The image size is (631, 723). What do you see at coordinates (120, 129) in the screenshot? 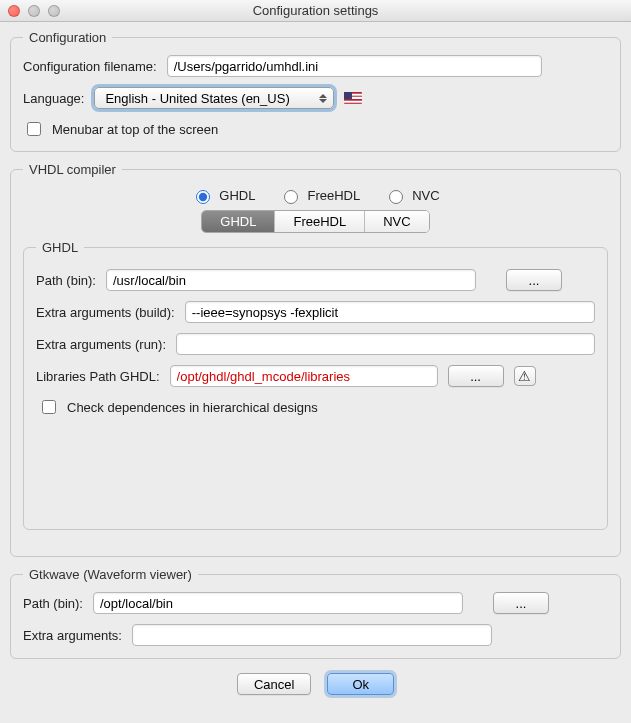
I see `menubar-checkbox-row: Menubar at top of the screen` at bounding box center [120, 129].